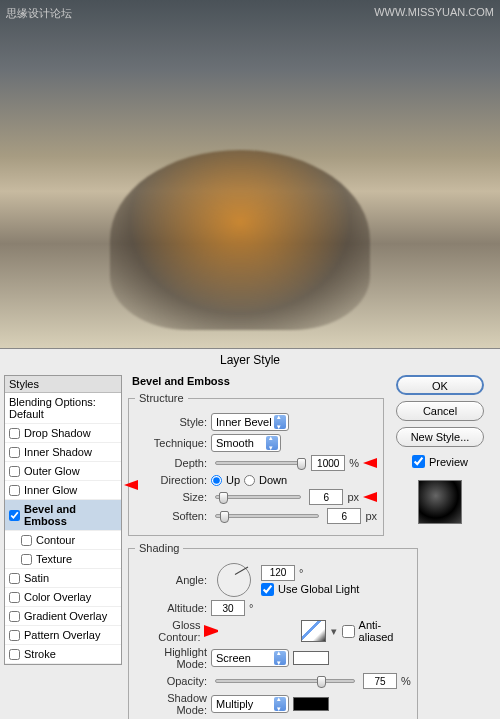 The height and width of the screenshot is (719, 500). I want to click on global-light-checkbox, so click(268, 590).